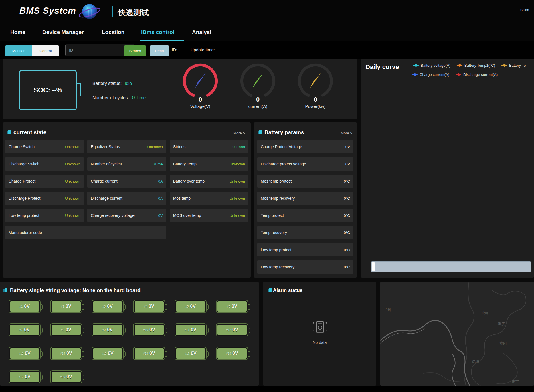  What do you see at coordinates (46, 51) in the screenshot?
I see `control-toggle-button: Control` at bounding box center [46, 51].